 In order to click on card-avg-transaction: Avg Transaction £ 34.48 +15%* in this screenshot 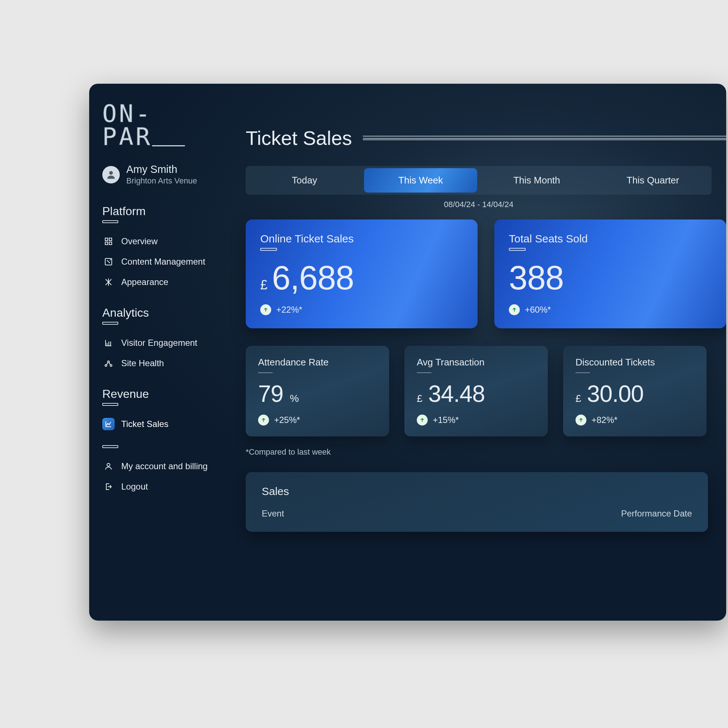, I will do `click(476, 391)`.